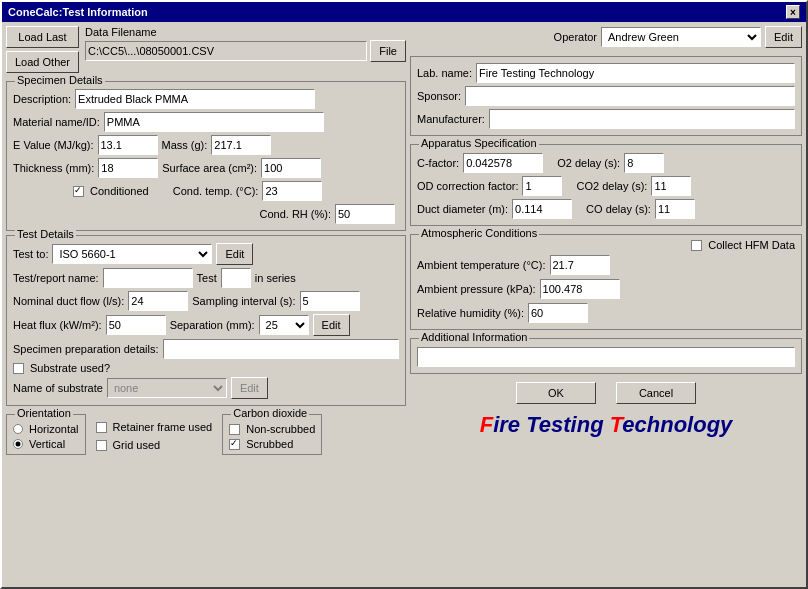 The width and height of the screenshot is (808, 589). I want to click on retainer-frame-checkbox, so click(102, 428).